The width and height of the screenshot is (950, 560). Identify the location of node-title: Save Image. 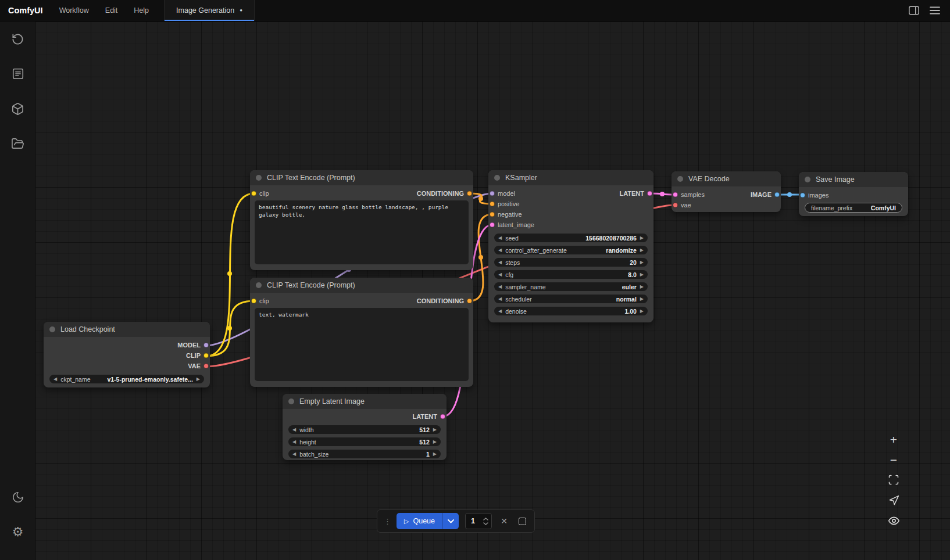
(835, 180).